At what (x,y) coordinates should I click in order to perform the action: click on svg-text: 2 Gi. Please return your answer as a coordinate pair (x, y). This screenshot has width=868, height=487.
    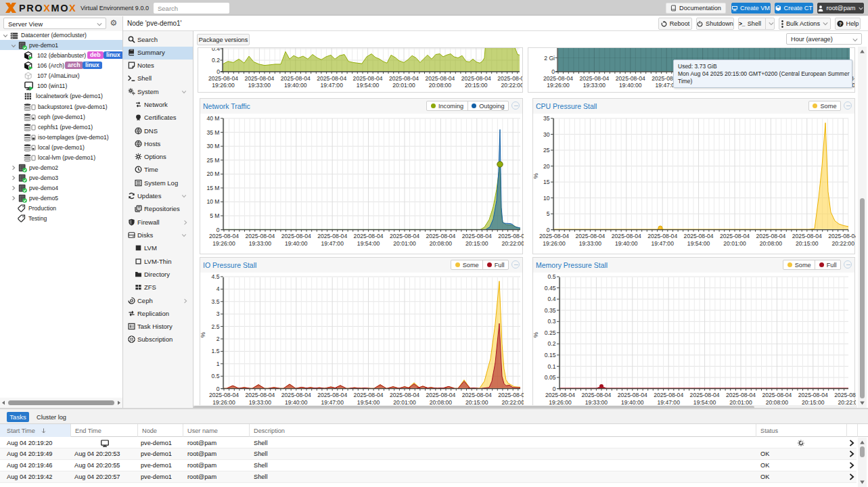
    Looking at the image, I should click on (549, 58).